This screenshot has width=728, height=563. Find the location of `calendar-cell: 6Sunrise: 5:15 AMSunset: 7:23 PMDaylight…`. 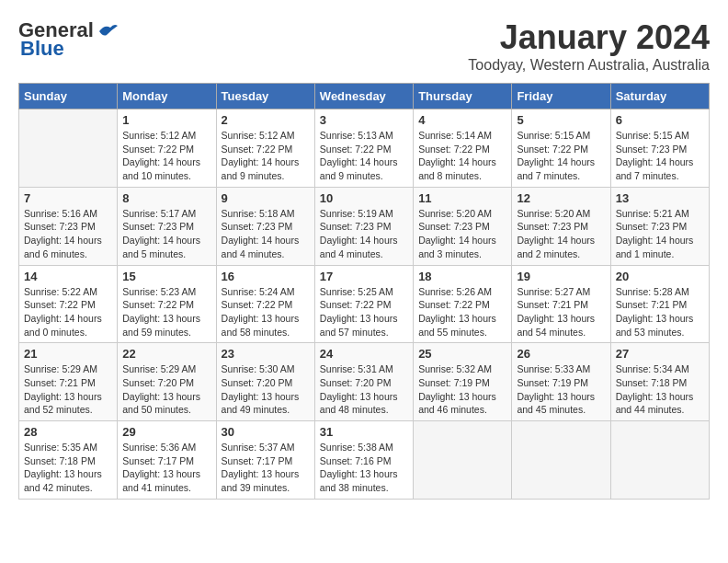

calendar-cell: 6Sunrise: 5:15 AMSunset: 7:23 PMDaylight… is located at coordinates (660, 149).